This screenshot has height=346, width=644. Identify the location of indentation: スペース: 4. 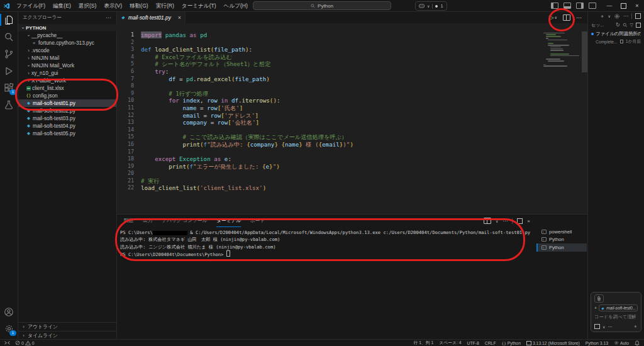
(450, 343).